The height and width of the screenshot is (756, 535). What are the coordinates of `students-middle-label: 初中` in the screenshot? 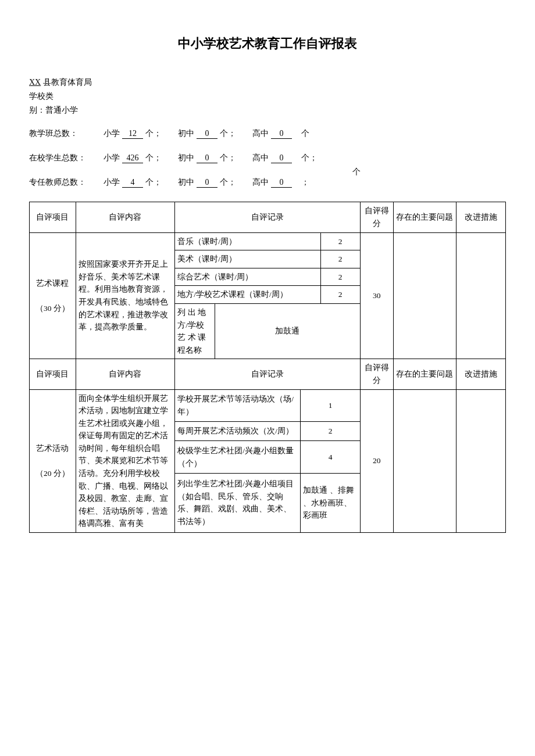 It's located at (186, 158).